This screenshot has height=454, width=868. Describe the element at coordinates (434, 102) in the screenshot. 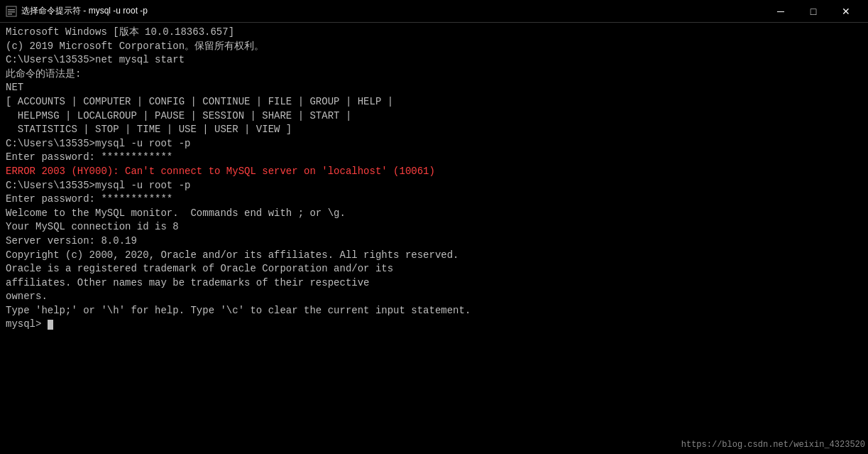

I see `terminal-line: [ ACCOUNTS | COMPUTER | CONFIG | CONTINU…` at that location.